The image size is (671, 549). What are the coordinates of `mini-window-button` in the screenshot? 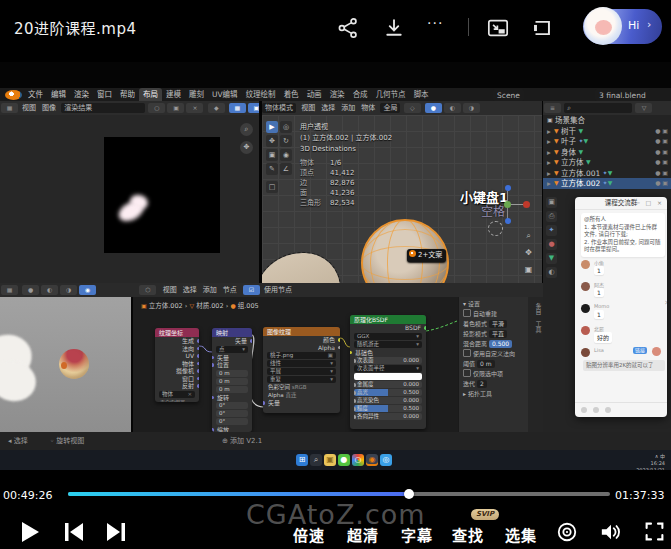 It's located at (541, 28).